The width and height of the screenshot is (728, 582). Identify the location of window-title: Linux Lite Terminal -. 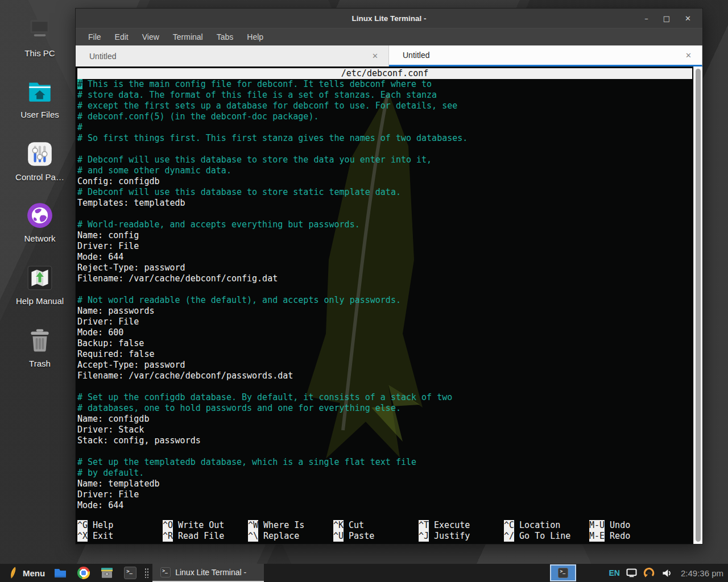
(389, 18).